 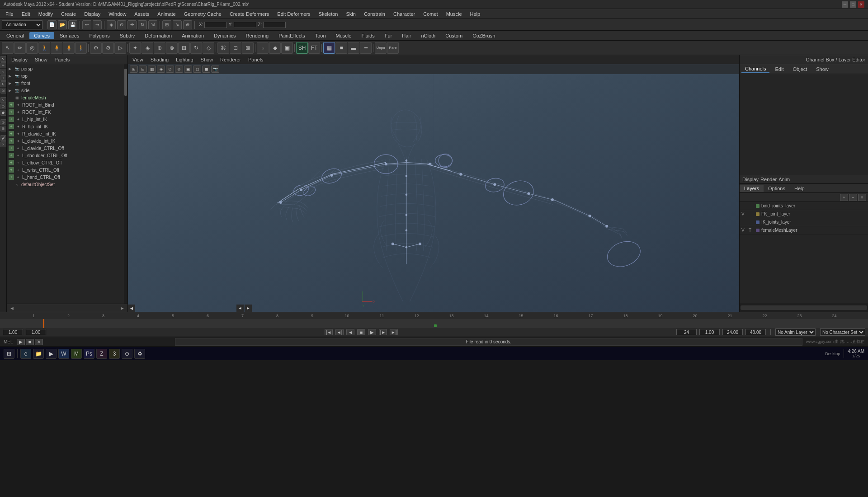 What do you see at coordinates (263, 48) in the screenshot?
I see `tb-key-icon: ⬦` at bounding box center [263, 48].